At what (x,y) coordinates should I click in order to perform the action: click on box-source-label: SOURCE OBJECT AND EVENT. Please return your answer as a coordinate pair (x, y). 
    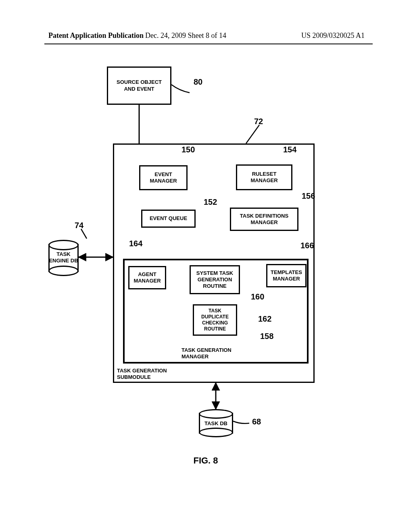
    Looking at the image, I should click on (139, 85).